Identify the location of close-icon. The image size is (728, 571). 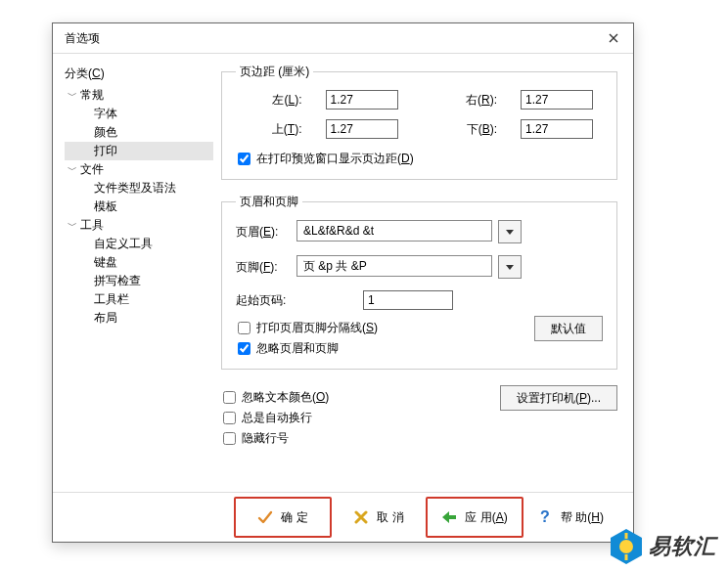
(614, 38).